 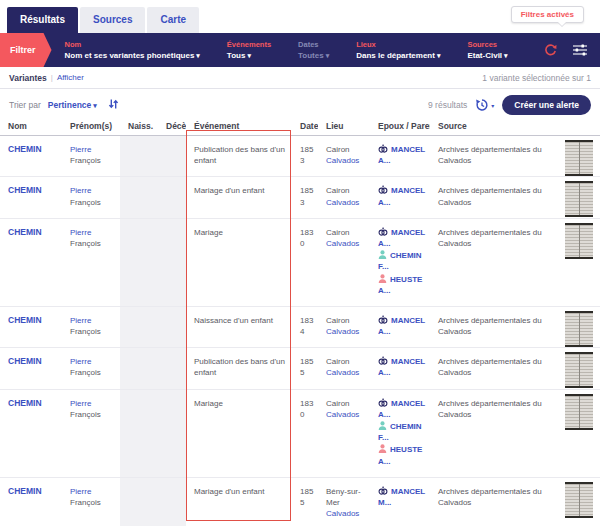 I want to click on header-date: Date, so click(x=305, y=127).